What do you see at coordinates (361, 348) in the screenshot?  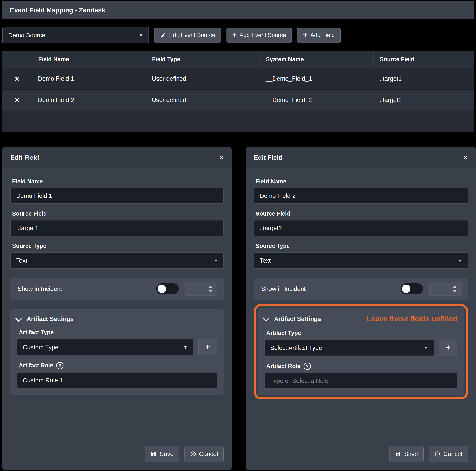 I see `artifact-type-row: Select Artifact Type ▼ +` at bounding box center [361, 348].